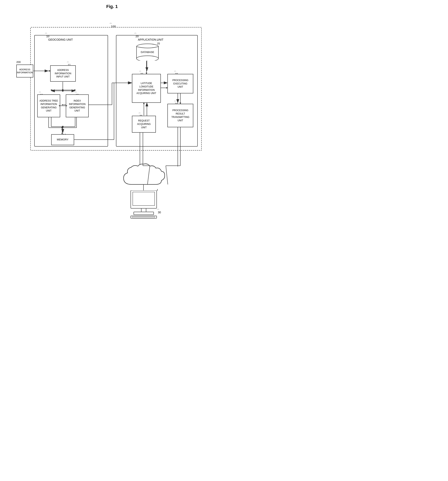 The width and height of the screenshot is (448, 481). What do you see at coordinates (63, 140) in the screenshot?
I see `box14: MEMORY` at bounding box center [63, 140].